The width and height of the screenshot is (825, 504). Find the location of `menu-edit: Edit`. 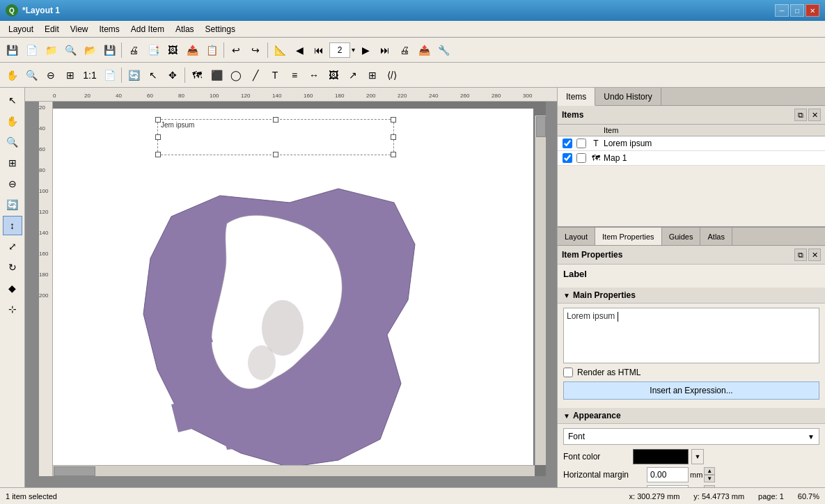

menu-edit: Edit is located at coordinates (52, 29).